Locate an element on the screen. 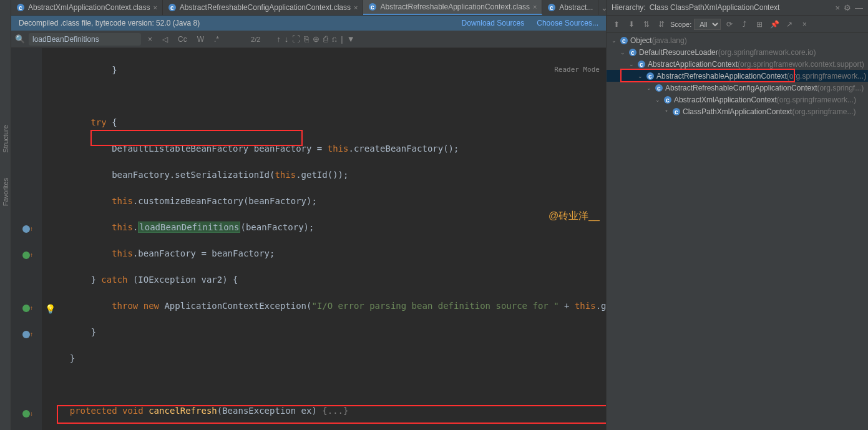 This screenshot has width=868, height=430. editor-tab: c AbstractXmlApplicationContext.class × is located at coordinates (87, 7).